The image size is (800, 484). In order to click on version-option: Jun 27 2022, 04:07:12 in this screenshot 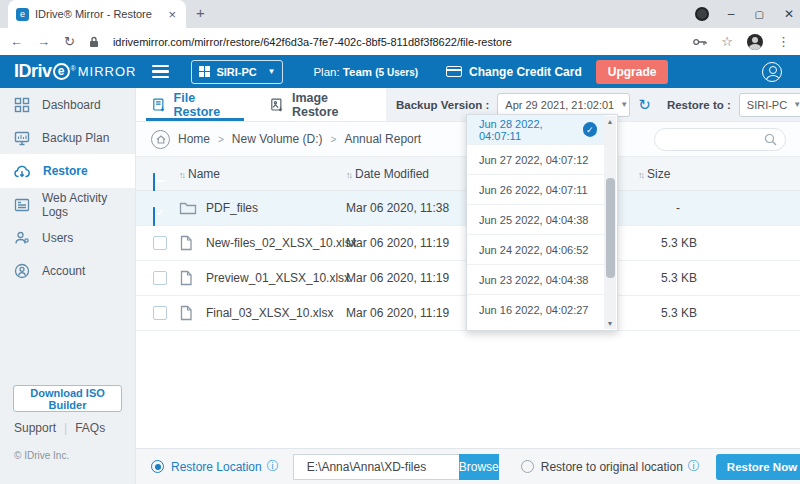, I will do `click(536, 160)`.